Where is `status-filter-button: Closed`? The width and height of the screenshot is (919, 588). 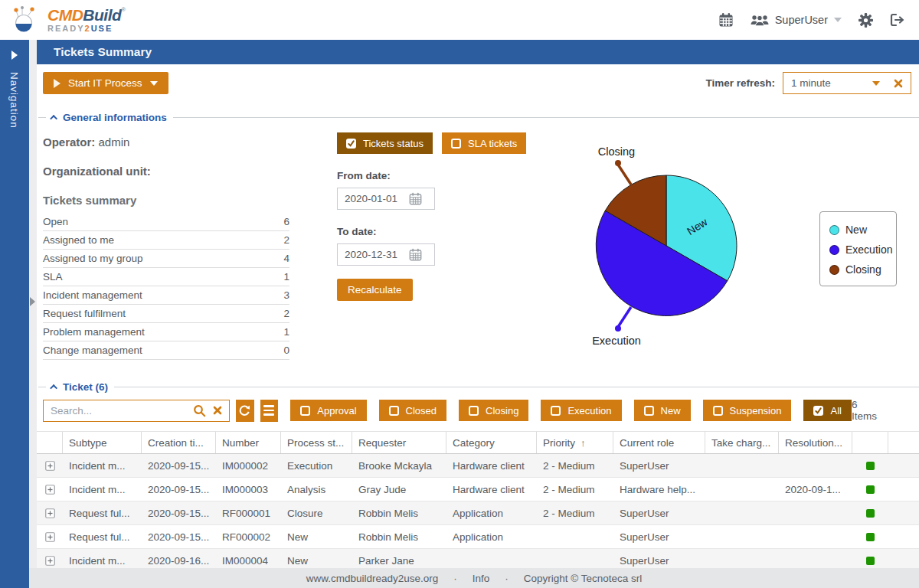
status-filter-button: Closed is located at coordinates (413, 410).